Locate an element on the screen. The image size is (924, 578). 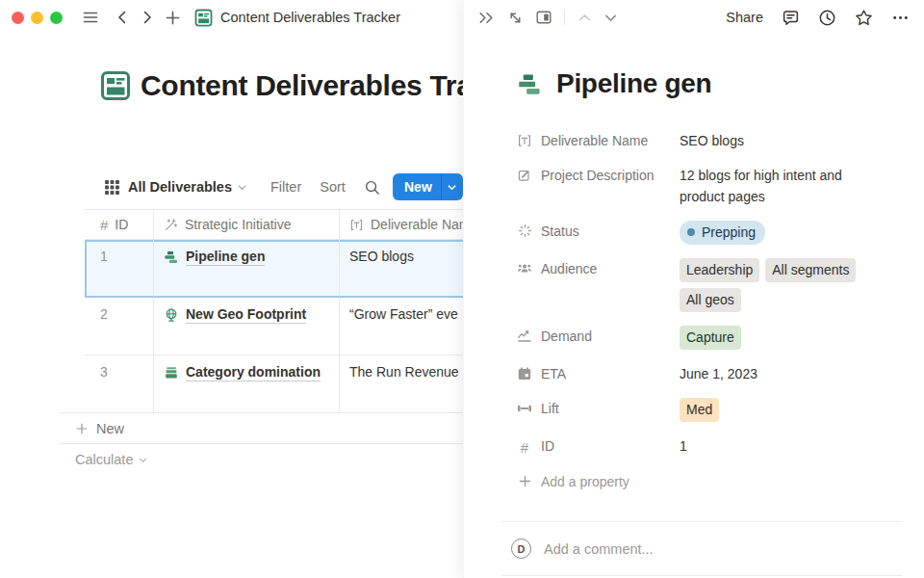
comment-input: Add a comment... is located at coordinates (599, 549).